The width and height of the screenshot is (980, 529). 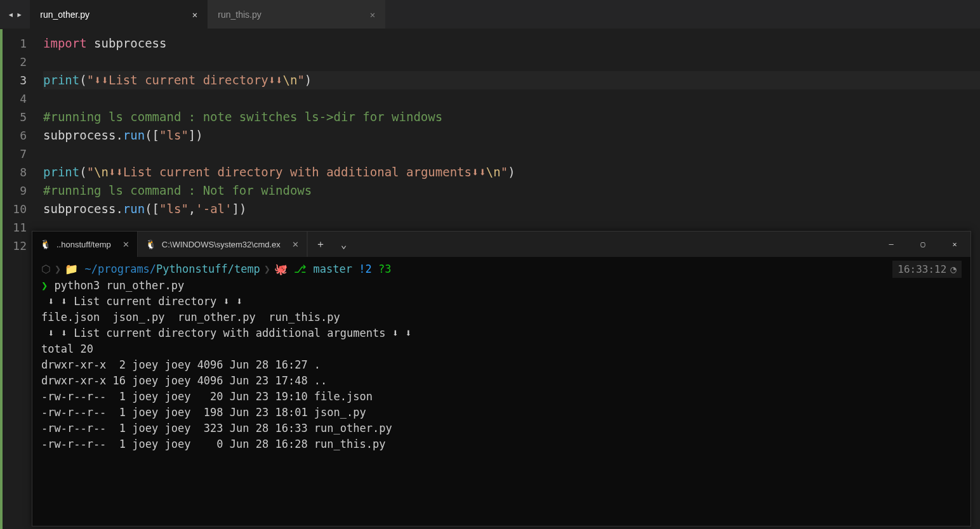 I want to click on code-line: #running ls command : note switches ls->…, so click(x=512, y=117).